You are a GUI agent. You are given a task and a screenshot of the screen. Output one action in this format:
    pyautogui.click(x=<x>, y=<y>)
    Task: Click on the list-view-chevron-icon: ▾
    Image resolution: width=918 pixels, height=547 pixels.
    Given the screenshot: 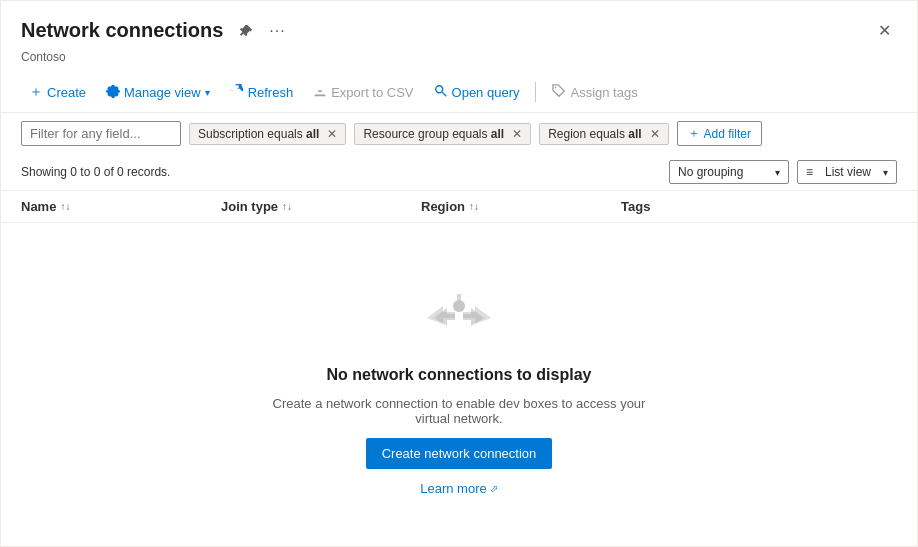 What is the action you would take?
    pyautogui.click(x=886, y=172)
    